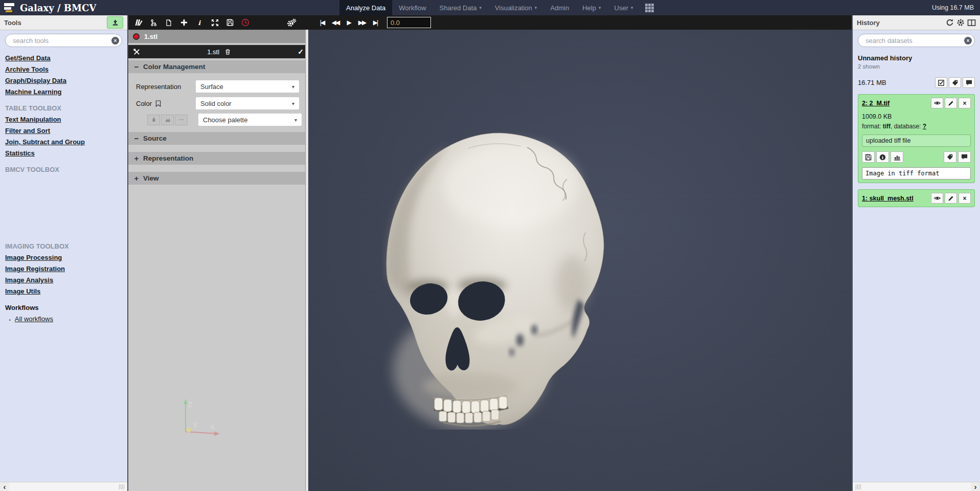  What do you see at coordinates (215, 23) in the screenshot?
I see `reset-camera-icon` at bounding box center [215, 23].